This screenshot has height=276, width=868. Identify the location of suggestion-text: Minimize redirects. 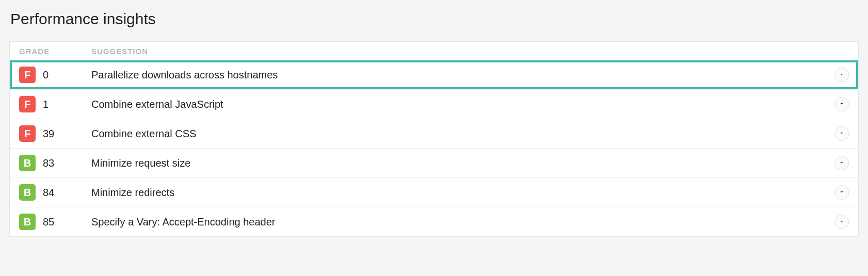
(460, 193).